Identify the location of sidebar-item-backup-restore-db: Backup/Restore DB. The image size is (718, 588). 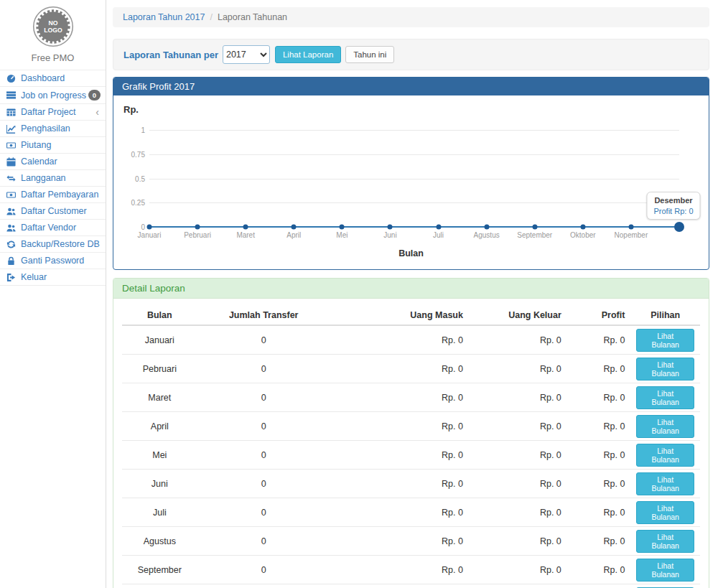
(53, 244).